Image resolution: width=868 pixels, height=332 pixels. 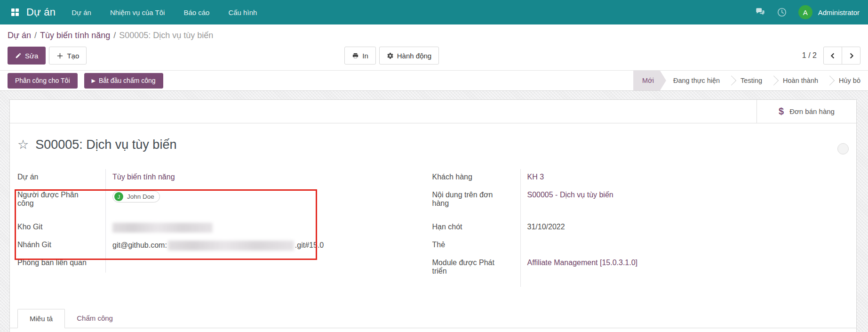 I want to click on chevron-left-icon, so click(x=833, y=56).